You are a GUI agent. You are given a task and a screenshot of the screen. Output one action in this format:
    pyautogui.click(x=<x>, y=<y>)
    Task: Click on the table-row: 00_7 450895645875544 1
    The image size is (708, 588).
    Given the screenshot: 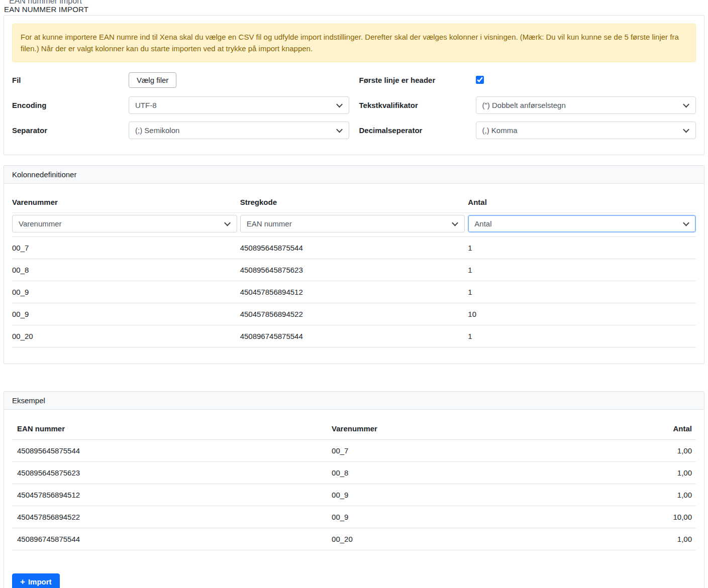 What is the action you would take?
    pyautogui.click(x=354, y=248)
    